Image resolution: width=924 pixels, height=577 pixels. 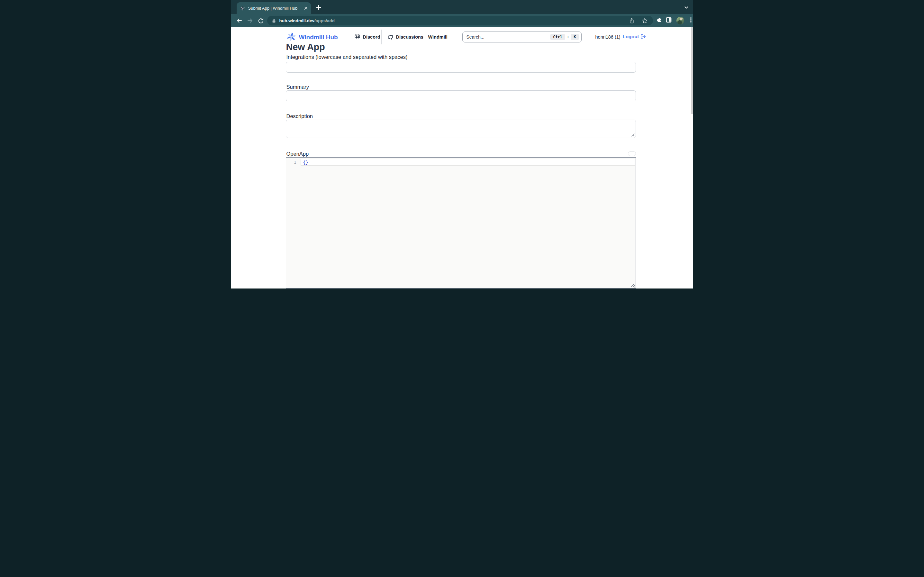 I want to click on search-input, so click(x=508, y=37).